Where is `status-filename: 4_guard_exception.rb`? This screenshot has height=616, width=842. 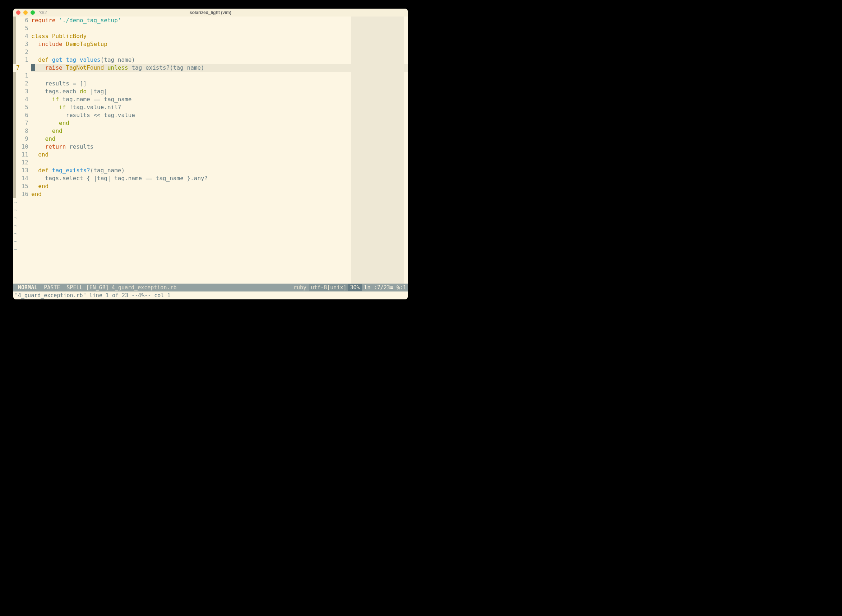 status-filename: 4_guard_exception.rb is located at coordinates (144, 287).